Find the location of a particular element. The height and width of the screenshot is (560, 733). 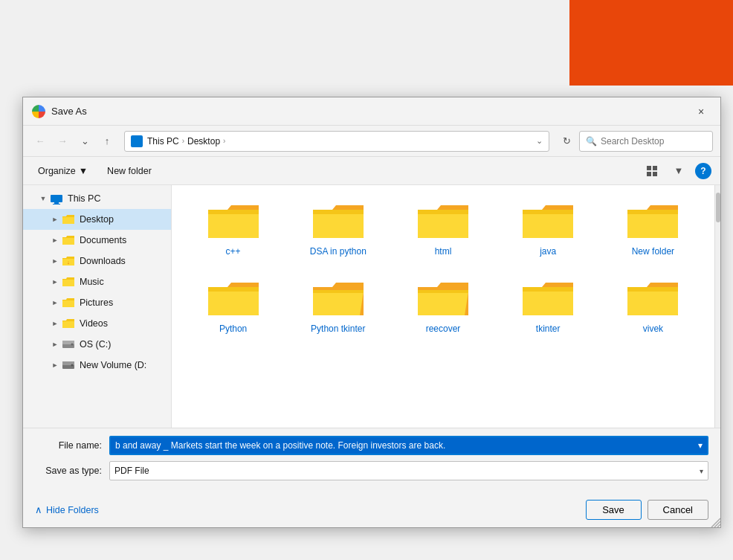

bottom-section: File name: b and away _ Markets start th… is located at coordinates (372, 461).